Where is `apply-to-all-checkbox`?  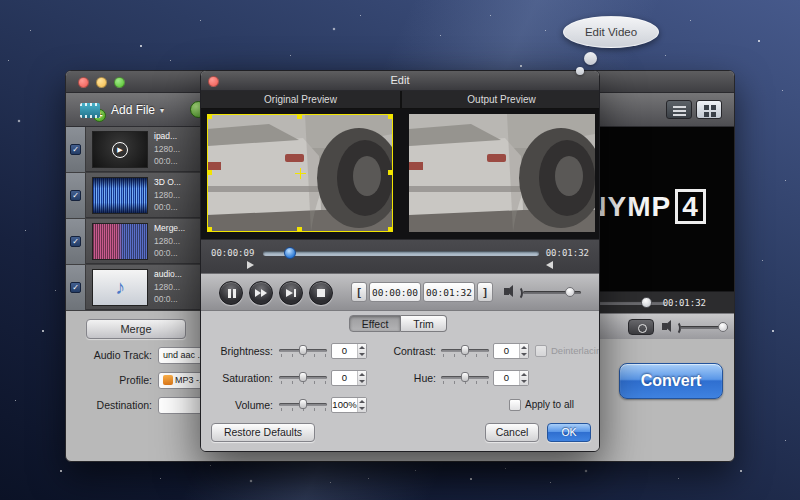 apply-to-all-checkbox is located at coordinates (515, 405).